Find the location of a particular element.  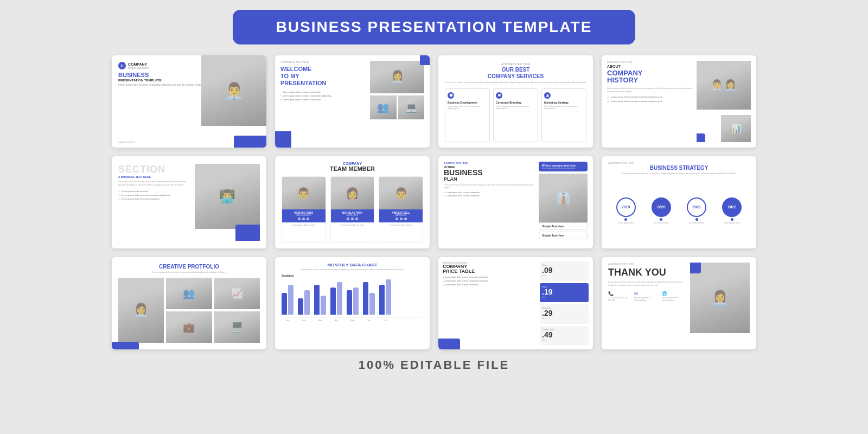

price-big-starter: .09 is located at coordinates (564, 270).